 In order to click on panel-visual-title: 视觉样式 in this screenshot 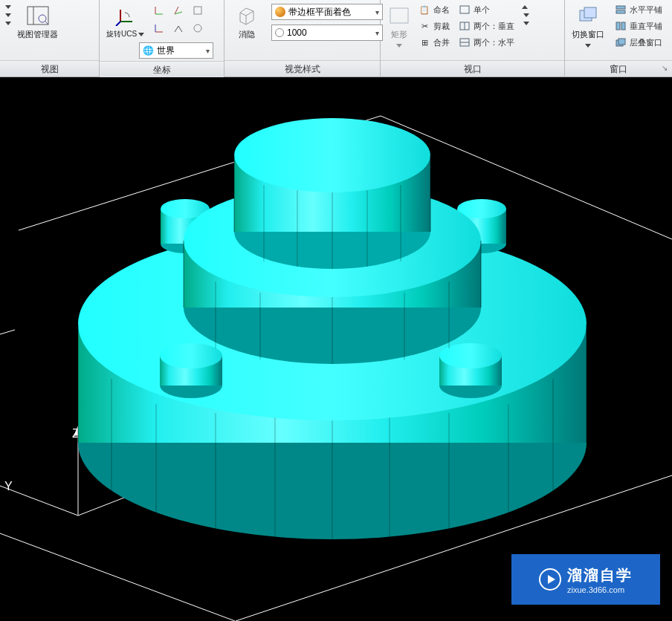, I will do `click(302, 68)`.